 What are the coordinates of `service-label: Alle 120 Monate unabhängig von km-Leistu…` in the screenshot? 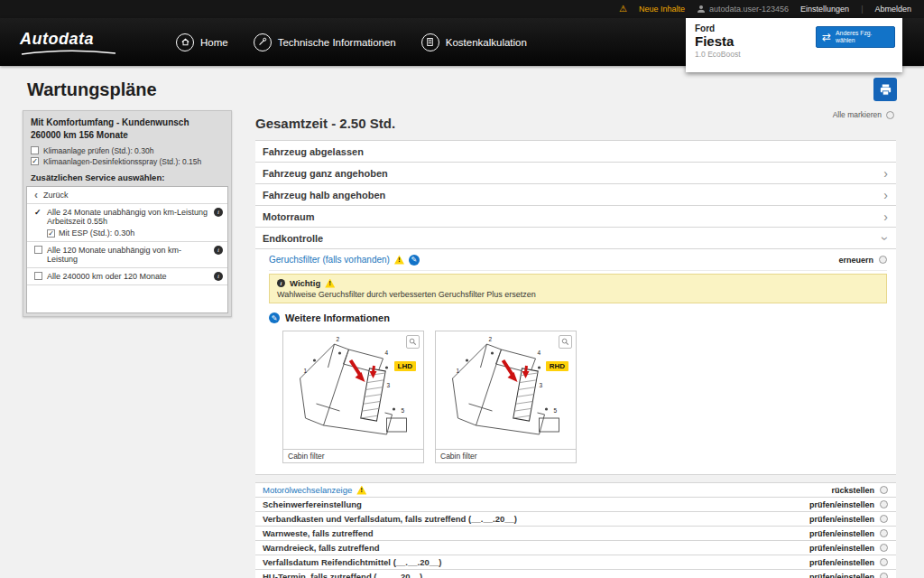 It's located at (129, 255).